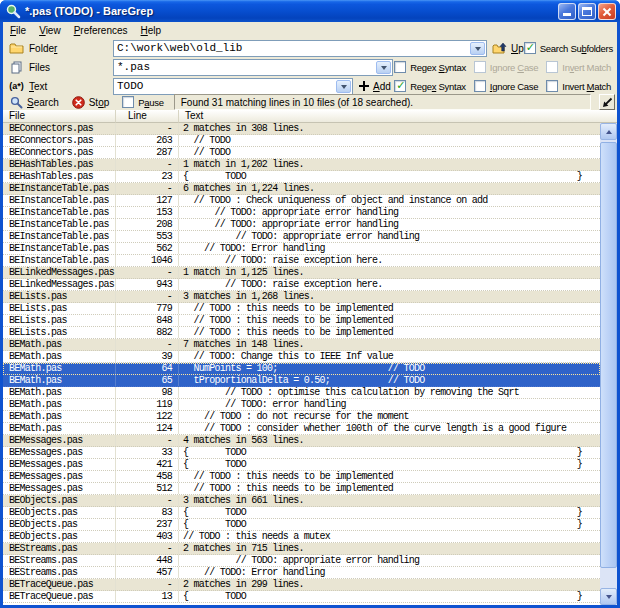 Image resolution: width=620 pixels, height=608 pixels. Describe the element at coordinates (302, 573) in the screenshot. I see `result-row: BEStreams.pas 457 // TODO: Error handlin…` at that location.